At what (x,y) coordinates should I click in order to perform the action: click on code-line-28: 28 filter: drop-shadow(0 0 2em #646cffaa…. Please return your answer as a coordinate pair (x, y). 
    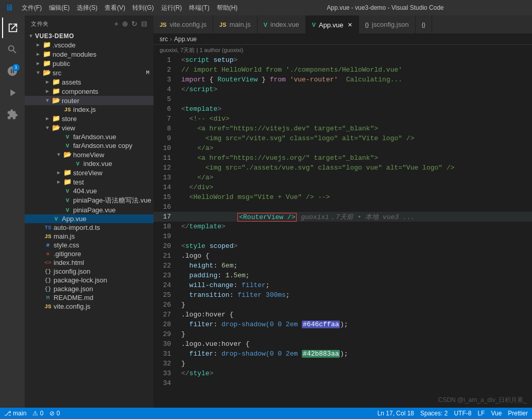
    Looking at the image, I should click on (343, 325).